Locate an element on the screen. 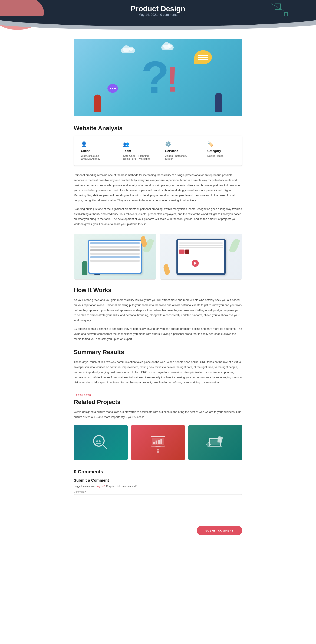 Image resolution: width=316 pixels, height=644 pixels. project-1-icon is located at coordinates (101, 442).